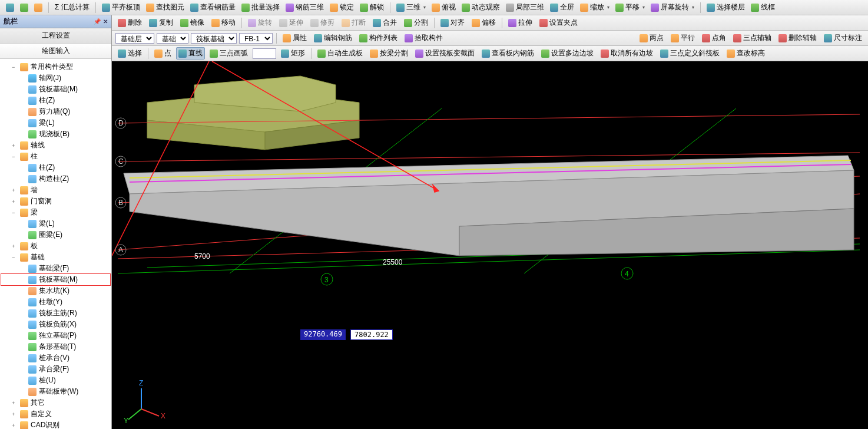  What do you see at coordinates (192, 22) in the screenshot?
I see `edit-button: 镜像` at bounding box center [192, 22].